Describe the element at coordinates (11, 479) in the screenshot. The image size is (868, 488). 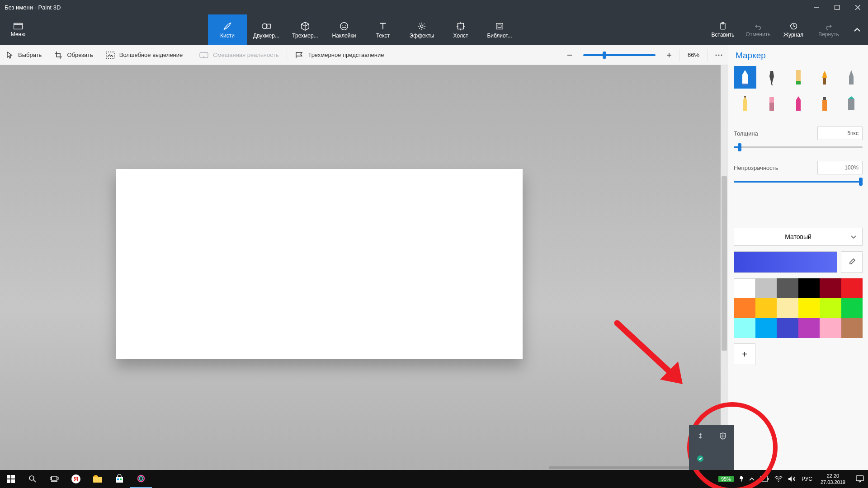
I see `windows-icon` at that location.